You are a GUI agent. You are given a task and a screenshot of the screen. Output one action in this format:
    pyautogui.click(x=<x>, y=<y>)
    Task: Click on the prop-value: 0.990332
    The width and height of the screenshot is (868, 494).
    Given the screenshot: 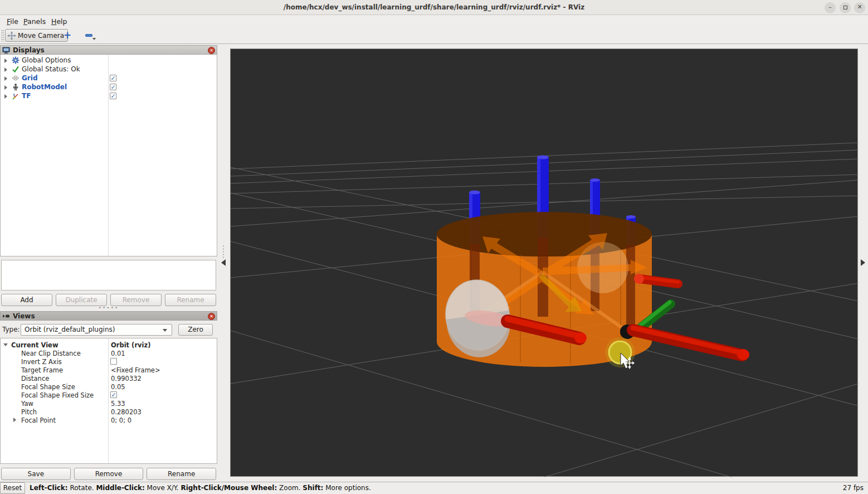 What is the action you would take?
    pyautogui.click(x=126, y=379)
    